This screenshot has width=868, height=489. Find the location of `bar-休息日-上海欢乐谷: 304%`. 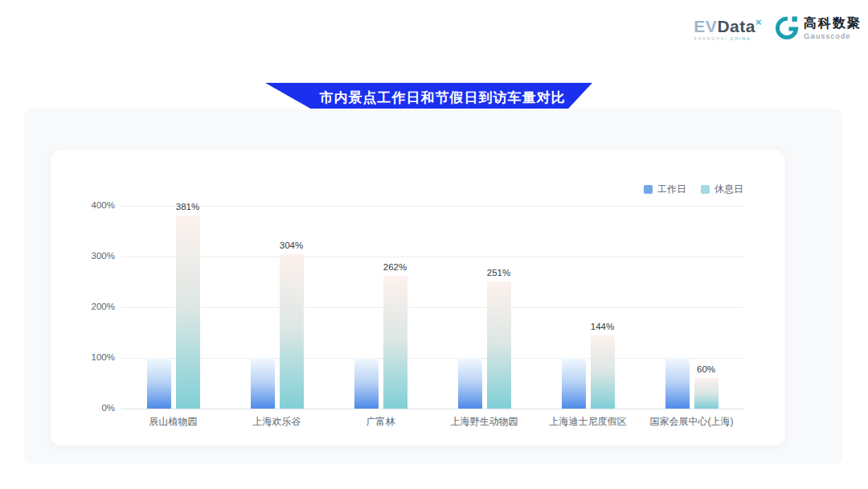

bar-休息日-上海欢乐谷: 304% is located at coordinates (292, 331).